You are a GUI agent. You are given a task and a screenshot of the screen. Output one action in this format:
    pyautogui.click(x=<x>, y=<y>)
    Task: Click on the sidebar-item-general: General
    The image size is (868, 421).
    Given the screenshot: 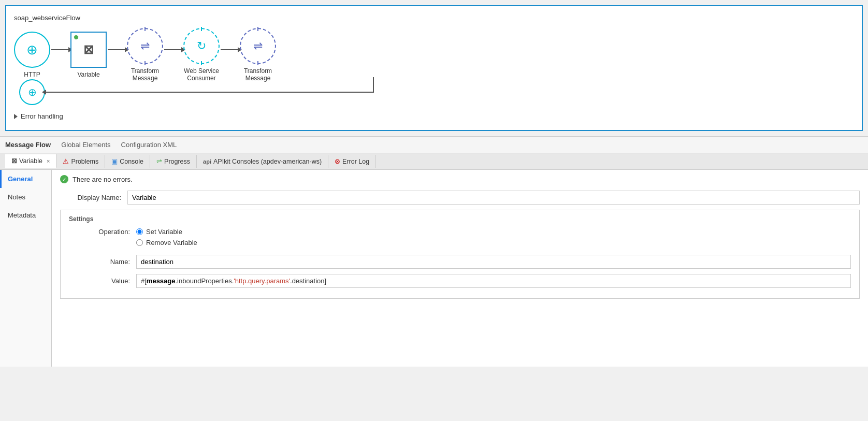 What is the action you would take?
    pyautogui.click(x=26, y=179)
    